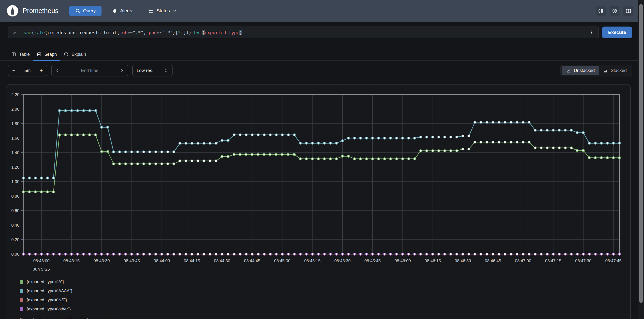 Image resolution: width=644 pixels, height=319 pixels. Describe the element at coordinates (90, 70) in the screenshot. I see `end-time-input: End time` at that location.